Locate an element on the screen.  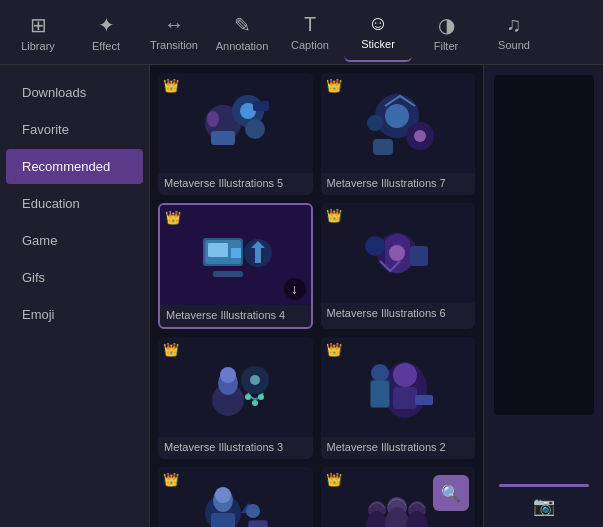
nav-item-transition: ↔ Transition is located at coordinates (174, 32).